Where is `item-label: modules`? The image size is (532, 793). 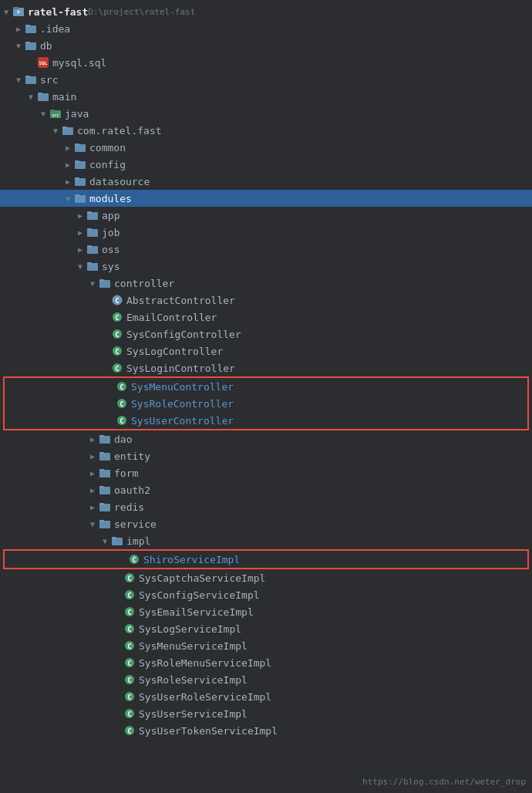
item-label: modules is located at coordinates (111, 199).